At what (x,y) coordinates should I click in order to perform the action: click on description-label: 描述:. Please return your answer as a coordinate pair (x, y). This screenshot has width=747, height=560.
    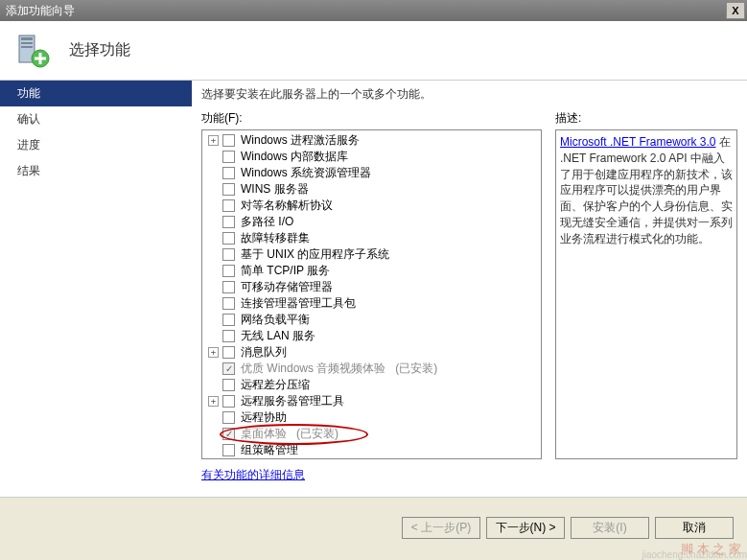
    Looking at the image, I should click on (646, 119).